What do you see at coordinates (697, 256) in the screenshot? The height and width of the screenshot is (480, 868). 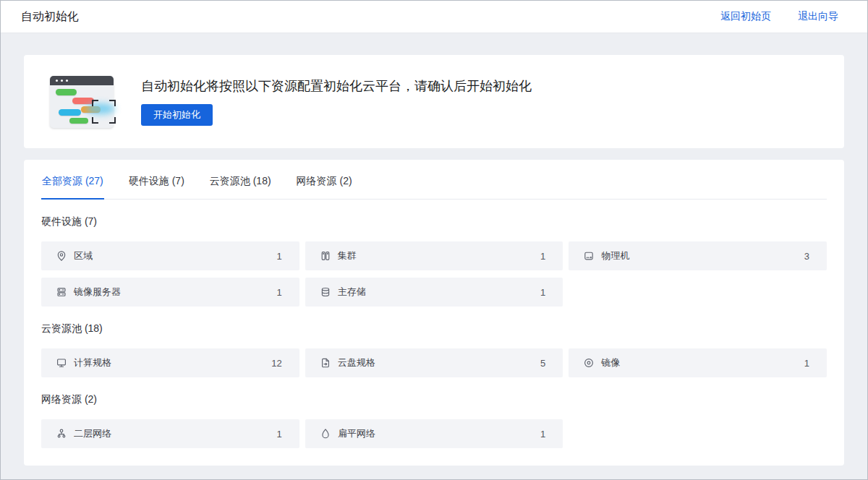 I see `resource-item-physical-machine: 物理机 3` at bounding box center [697, 256].